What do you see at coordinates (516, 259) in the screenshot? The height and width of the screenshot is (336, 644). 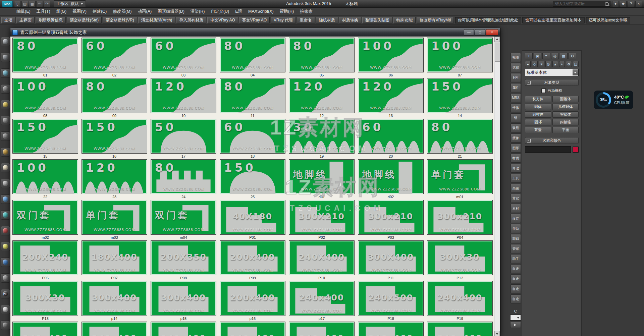 I see `side-tab: 助手` at bounding box center [516, 259].